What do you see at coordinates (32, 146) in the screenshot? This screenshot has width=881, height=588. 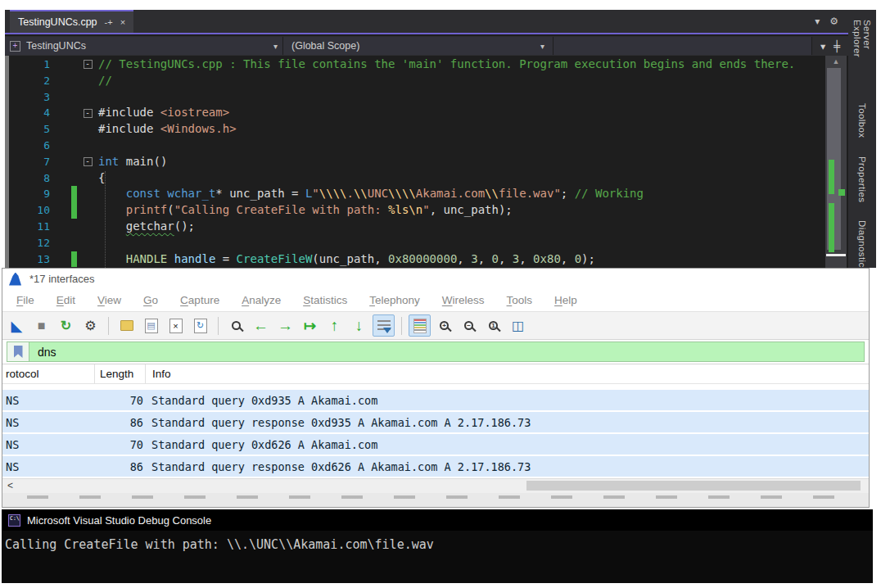 I see `line-number: 6` at bounding box center [32, 146].